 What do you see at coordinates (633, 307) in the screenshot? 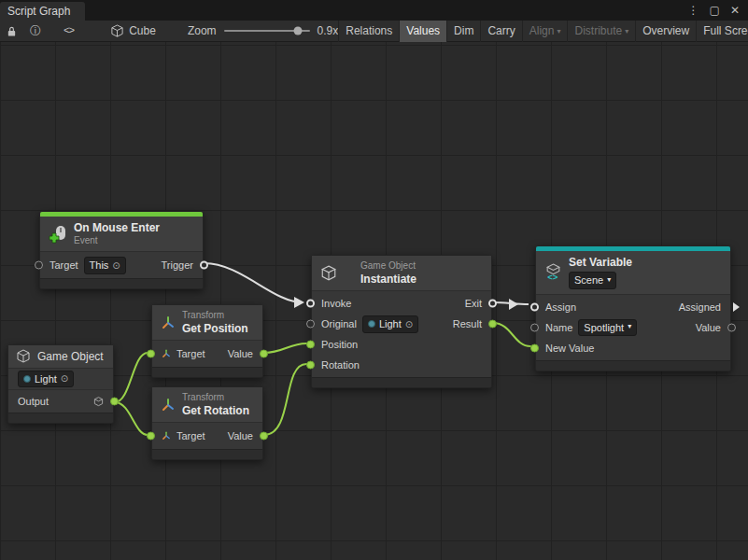
I see `assign-row: Assign Assigned` at bounding box center [633, 307].